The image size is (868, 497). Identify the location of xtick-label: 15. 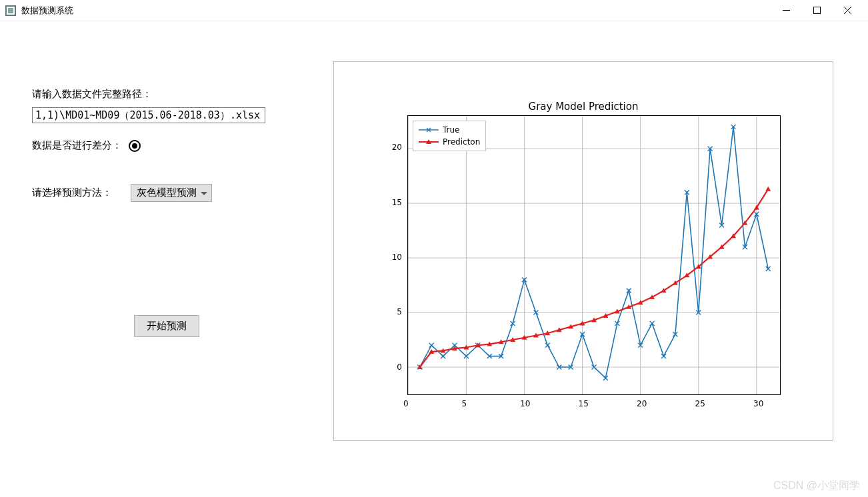
(584, 404).